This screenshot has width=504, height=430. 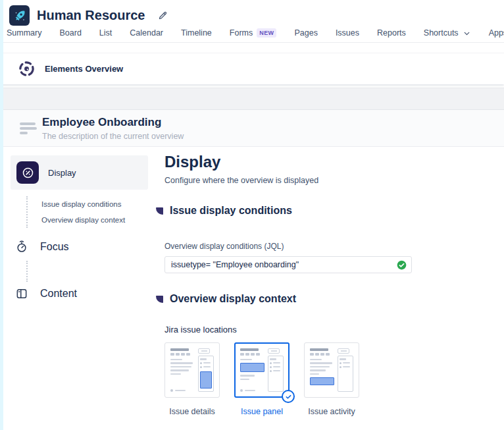 I want to click on issue-details-card, so click(x=192, y=370).